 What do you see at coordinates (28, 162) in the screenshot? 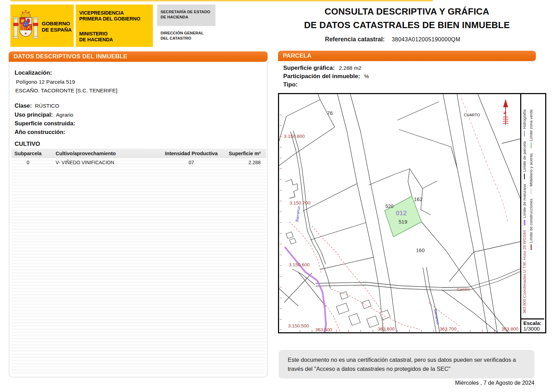
I see `cell-subparcela: 0` at bounding box center [28, 162].